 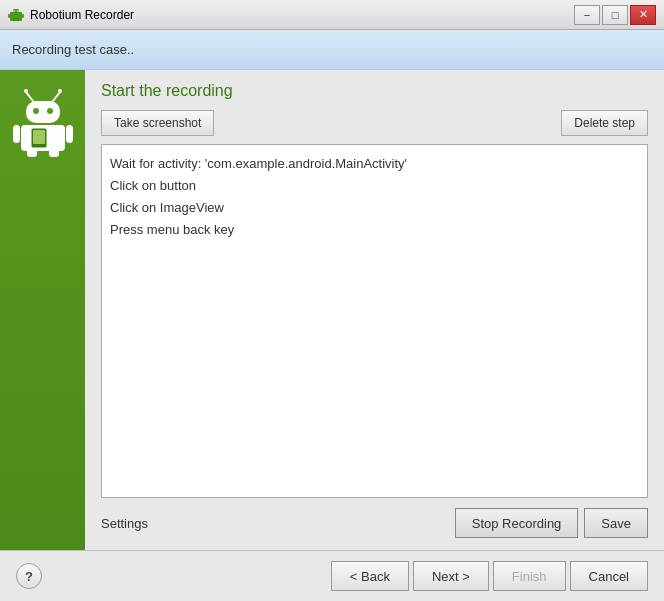 I want to click on section-title: Start the recording, so click(x=374, y=91).